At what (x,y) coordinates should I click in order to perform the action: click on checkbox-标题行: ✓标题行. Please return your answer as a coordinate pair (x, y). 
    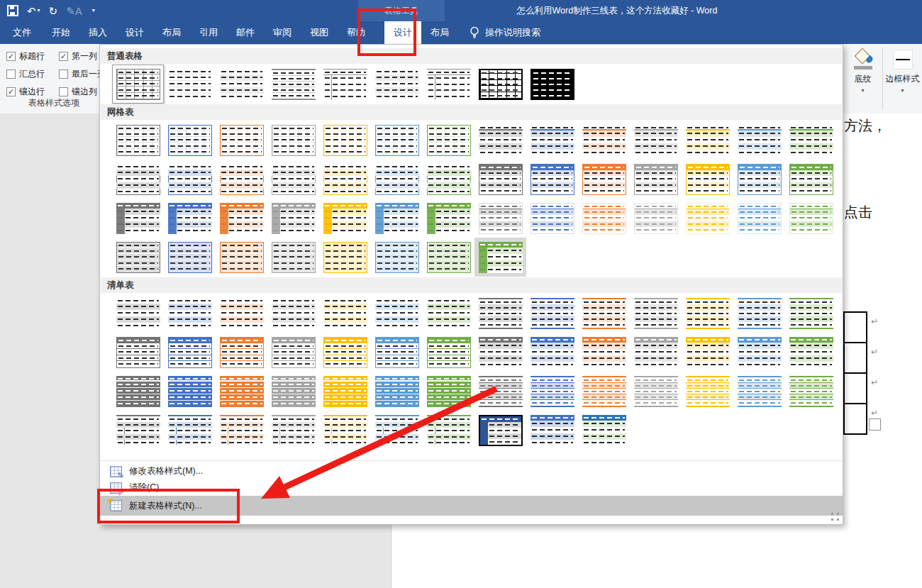
    Looking at the image, I should click on (33, 57).